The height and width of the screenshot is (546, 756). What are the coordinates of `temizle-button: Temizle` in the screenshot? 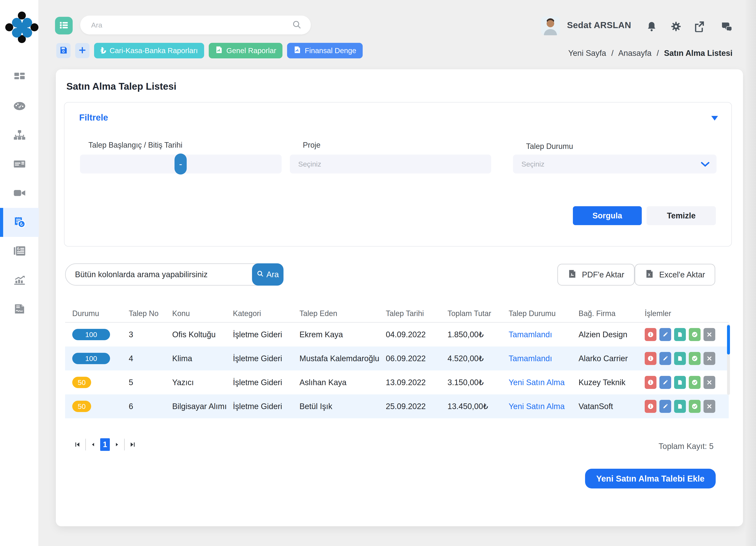 It's located at (681, 216).